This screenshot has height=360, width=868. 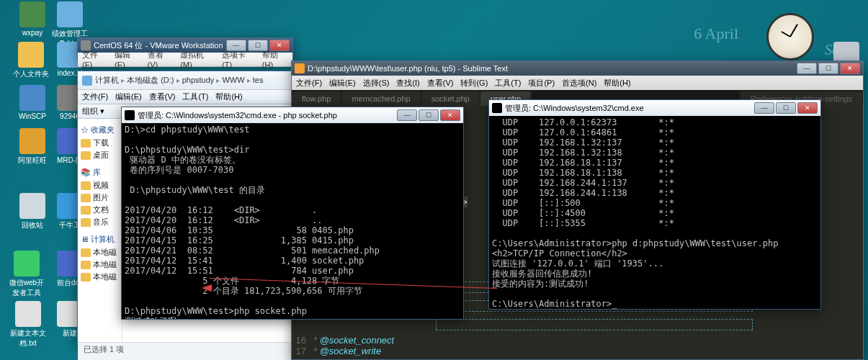 What do you see at coordinates (380, 99) in the screenshot?
I see `editor-tab: memcached.php` at bounding box center [380, 99].